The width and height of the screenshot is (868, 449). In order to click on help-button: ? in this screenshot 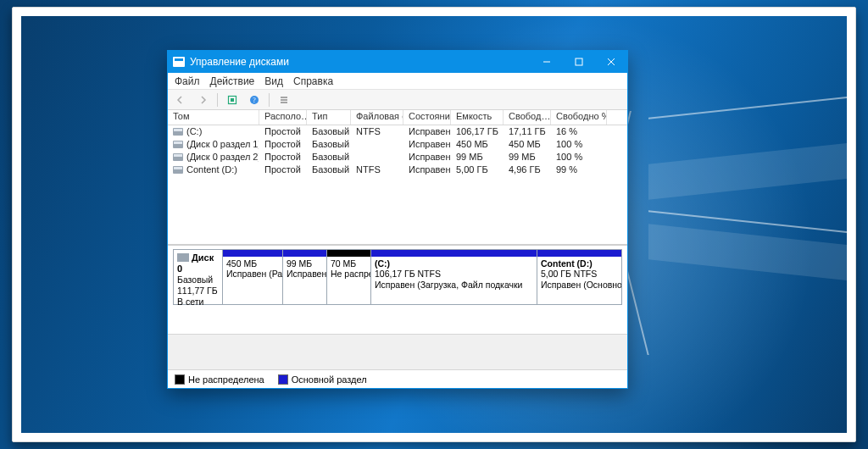, I will do `click(254, 100)`.